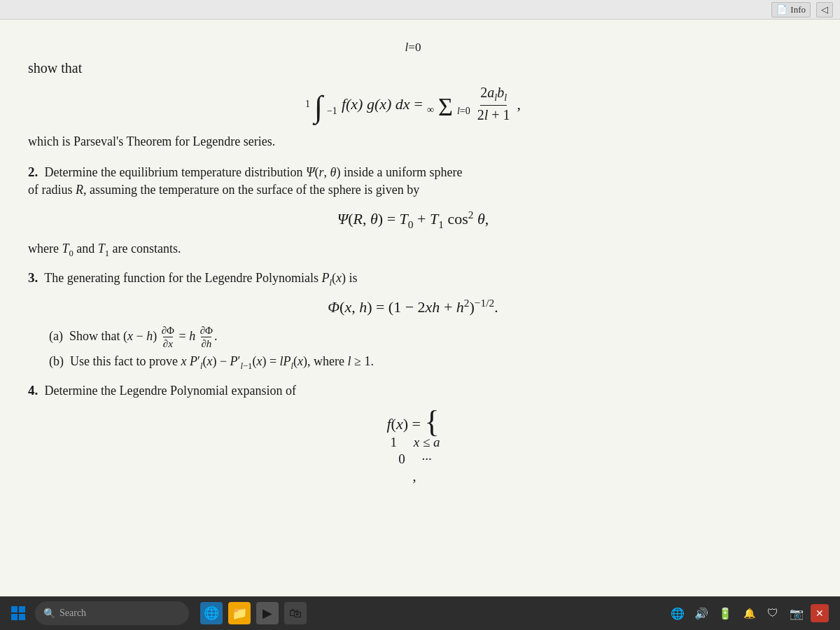  Describe the element at coordinates (267, 613) in the screenshot. I see `taskbar-icon-media: ▶` at that location.